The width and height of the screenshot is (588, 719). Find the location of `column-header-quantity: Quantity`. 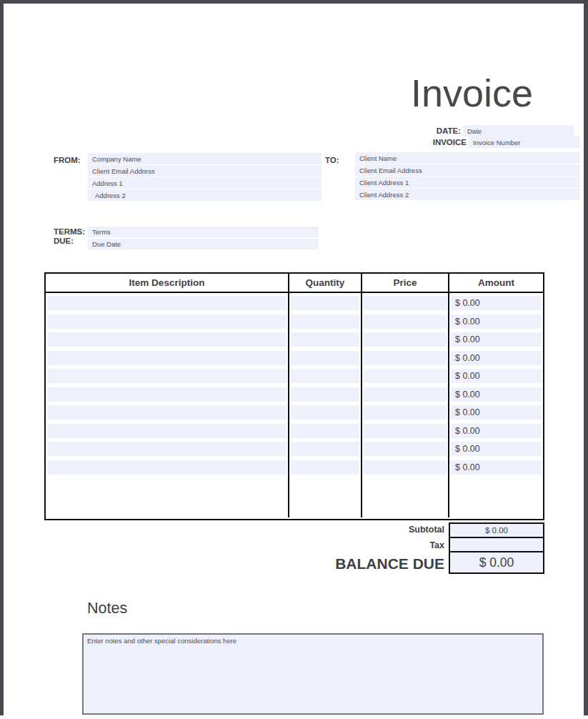

column-header-quantity: Quantity is located at coordinates (326, 283).